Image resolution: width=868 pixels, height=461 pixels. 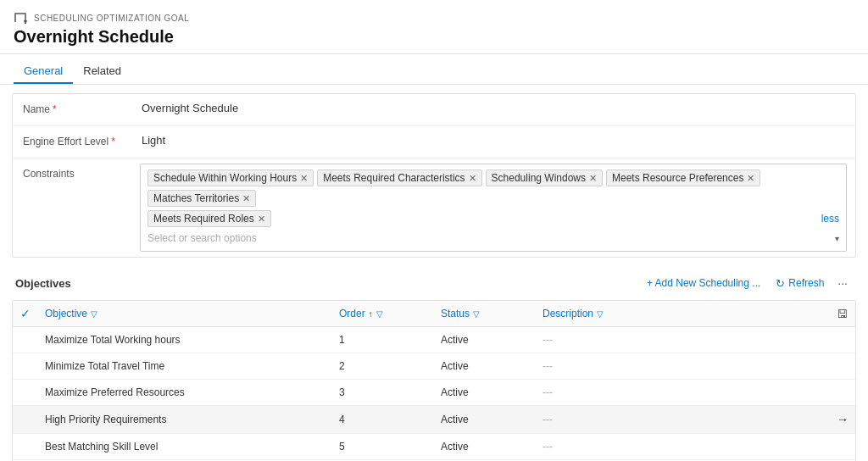 What do you see at coordinates (683, 314) in the screenshot?
I see `th-description: Description ▽` at bounding box center [683, 314].